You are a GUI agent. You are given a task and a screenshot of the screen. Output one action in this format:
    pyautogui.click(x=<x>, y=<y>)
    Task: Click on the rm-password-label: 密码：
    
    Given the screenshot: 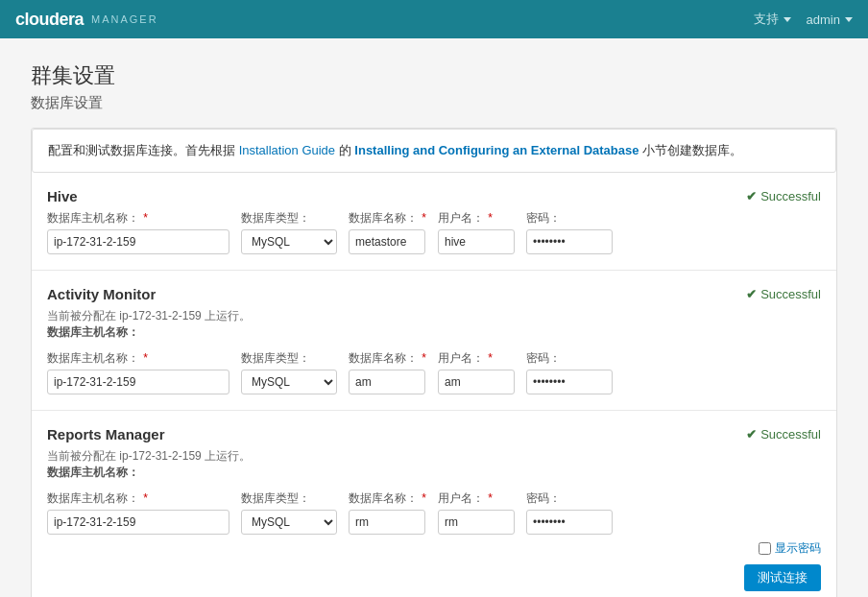 What is the action you would take?
    pyautogui.click(x=569, y=499)
    